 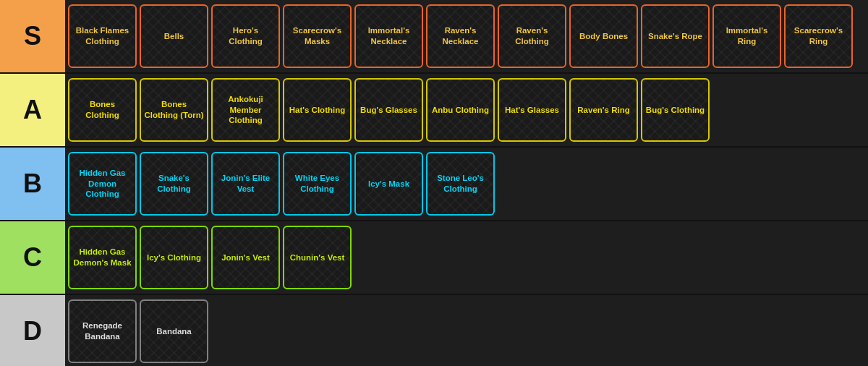 I want to click on item-card: Hidden Gas Demon Clothing, so click(x=103, y=184).